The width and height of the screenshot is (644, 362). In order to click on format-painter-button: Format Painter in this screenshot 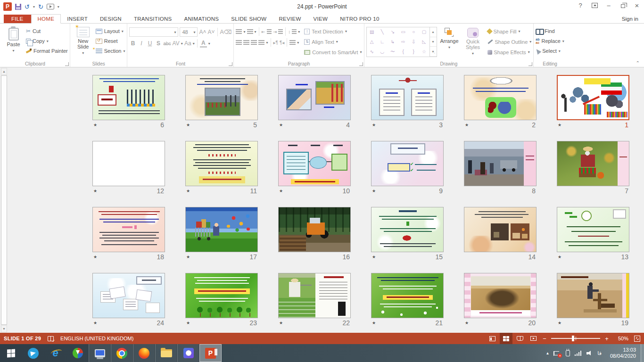, I will do `click(47, 51)`.